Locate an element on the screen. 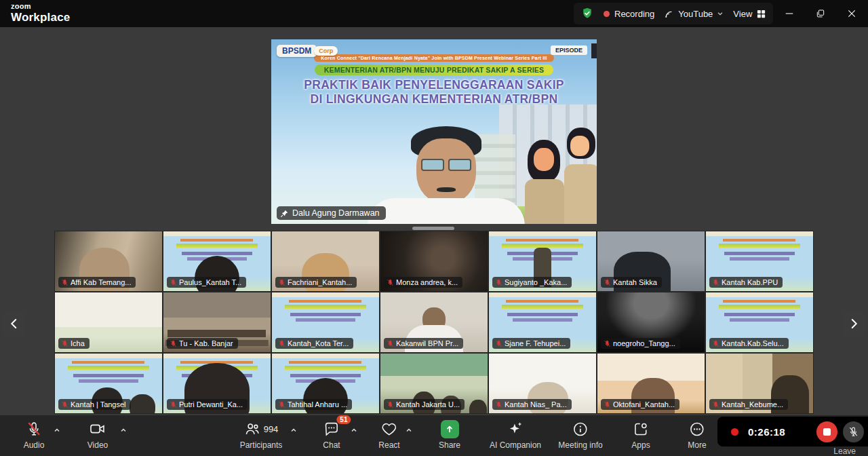 The height and width of the screenshot is (456, 868). apps-button: Apps is located at coordinates (640, 434).